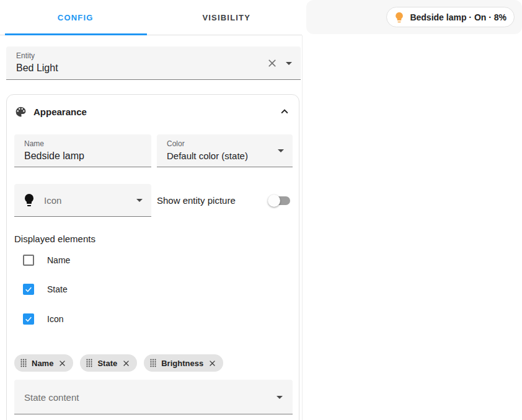 The width and height of the screenshot is (522, 420). What do you see at coordinates (58, 260) in the screenshot?
I see `checkbox-label: Name` at bounding box center [58, 260].